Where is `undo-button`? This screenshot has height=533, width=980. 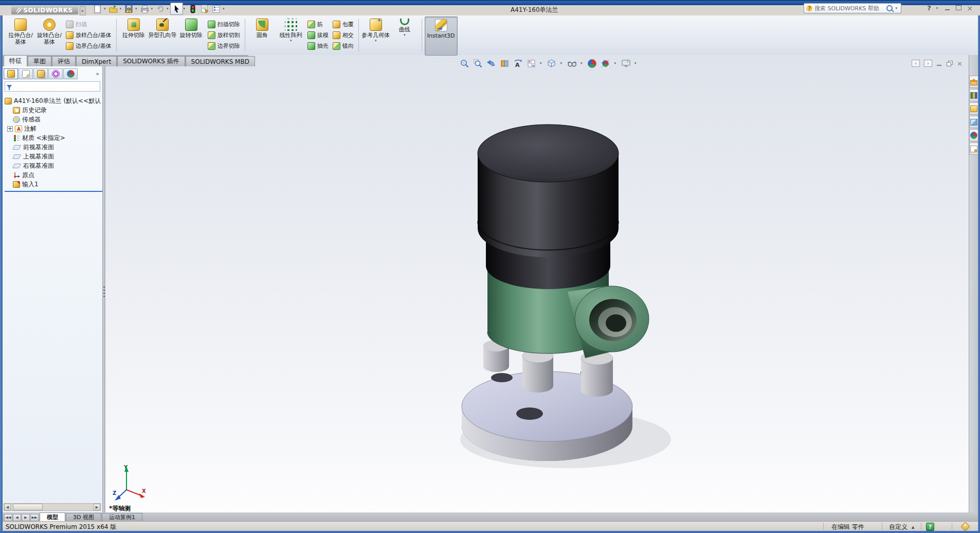
undo-button is located at coordinates (160, 9).